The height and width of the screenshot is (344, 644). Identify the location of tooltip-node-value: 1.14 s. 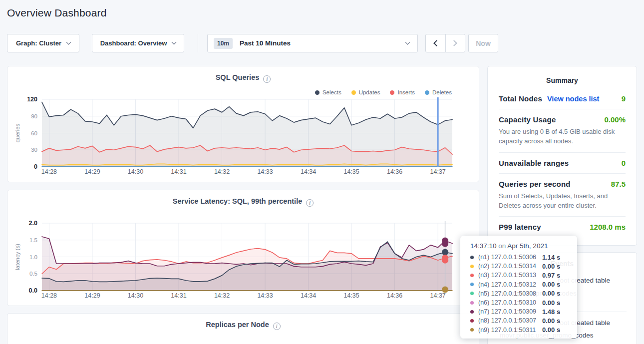
(551, 258).